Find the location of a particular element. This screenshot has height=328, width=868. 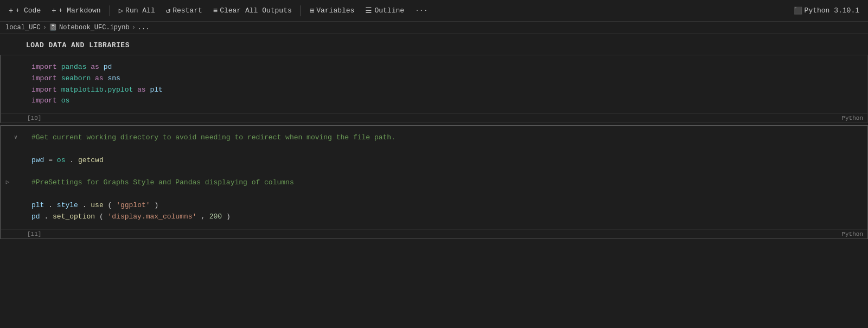

python-version-label: Python 3.10.1 is located at coordinates (832, 11).